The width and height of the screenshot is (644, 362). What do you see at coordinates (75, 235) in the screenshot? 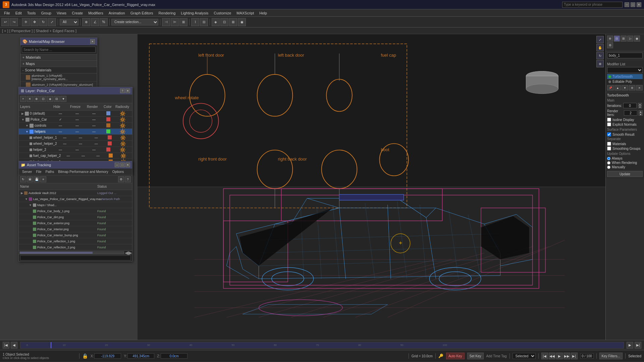
I see `asset-row-ibump: Police_Car_interior_bump.png Found` at bounding box center [75, 235].